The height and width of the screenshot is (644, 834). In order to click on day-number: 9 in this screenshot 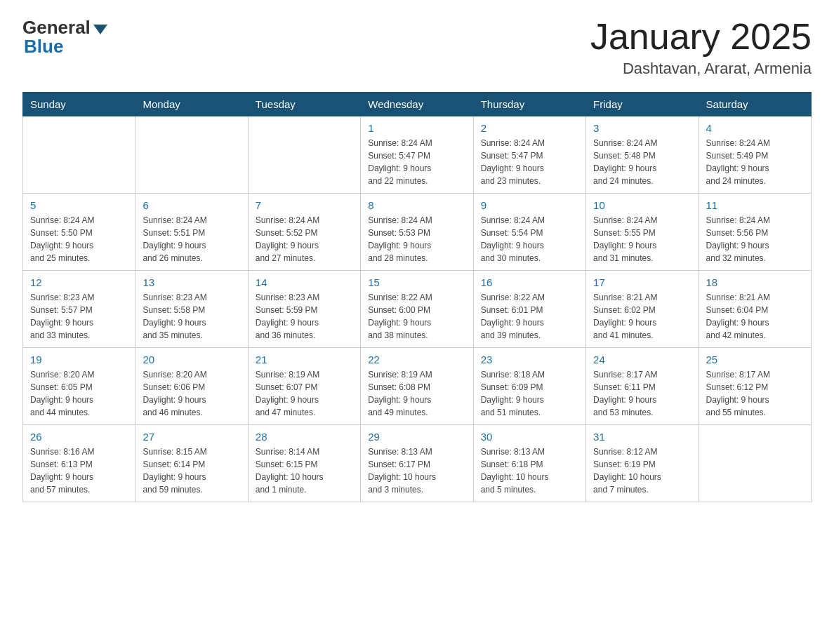, I will do `click(529, 205)`.